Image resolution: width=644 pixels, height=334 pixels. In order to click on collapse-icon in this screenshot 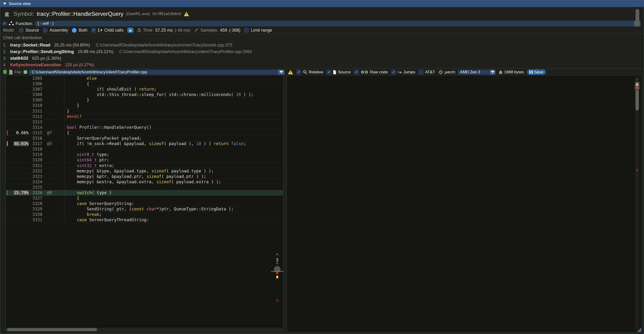, I will do `click(5, 4)`.